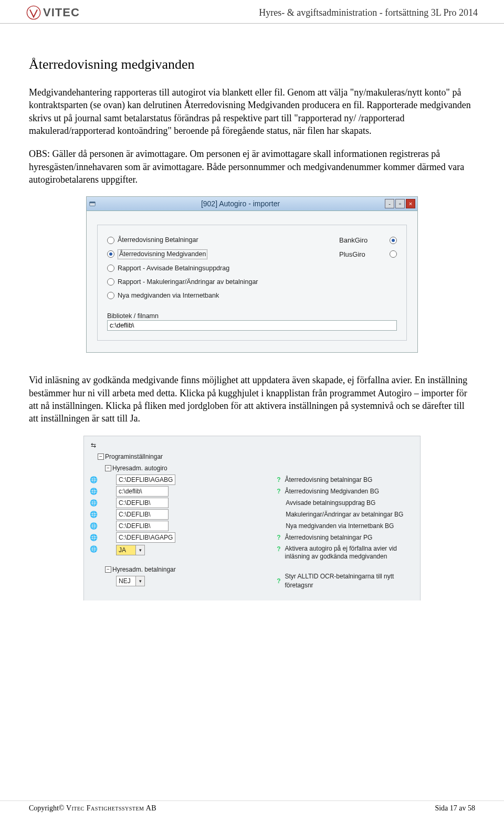 This screenshot has width=504, height=822. What do you see at coordinates (181, 538) in the screenshot?
I see `tree-row: 🌐C:\DEFLIB\AGAPG` at bounding box center [181, 538].